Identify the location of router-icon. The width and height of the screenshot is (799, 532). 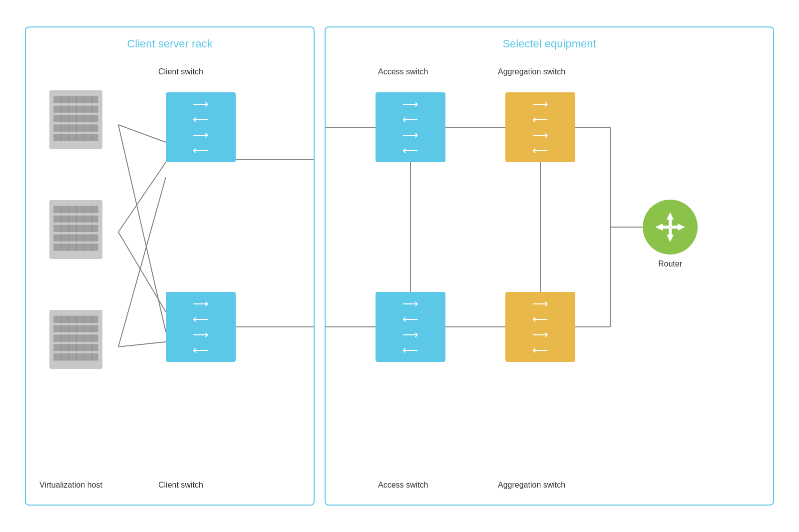
(670, 227).